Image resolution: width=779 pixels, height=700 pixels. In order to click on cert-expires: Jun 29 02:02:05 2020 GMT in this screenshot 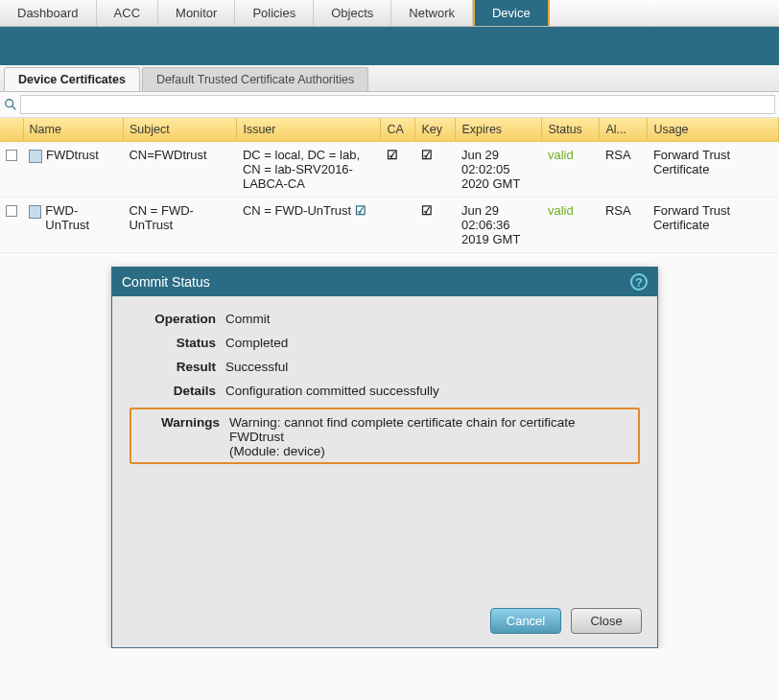, I will do `click(499, 170)`.